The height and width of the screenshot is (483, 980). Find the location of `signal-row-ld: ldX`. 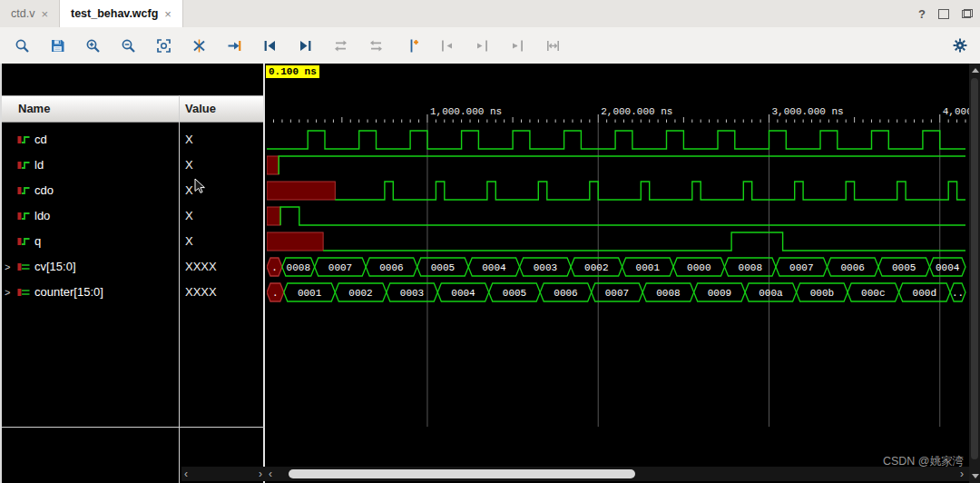

signal-row-ld: ldX is located at coordinates (133, 165).